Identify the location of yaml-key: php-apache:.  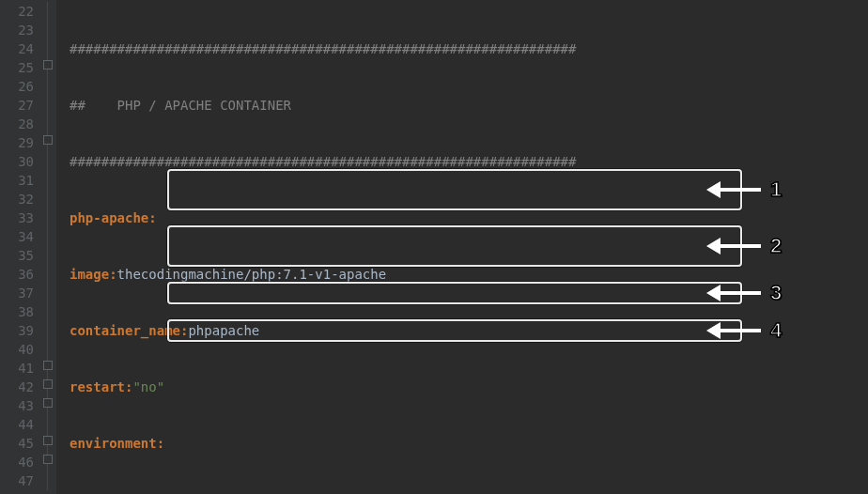
(113, 218).